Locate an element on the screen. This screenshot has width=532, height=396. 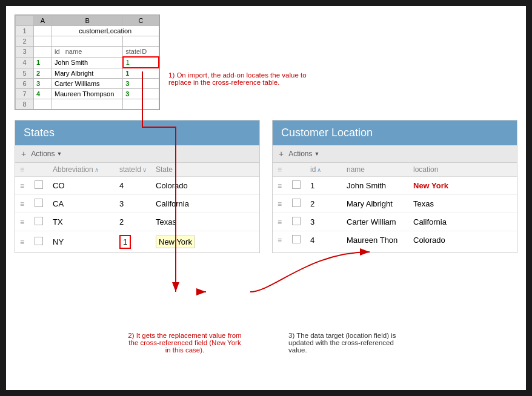
stateid-cell-highlighted: 1 is located at coordinates (138, 242).